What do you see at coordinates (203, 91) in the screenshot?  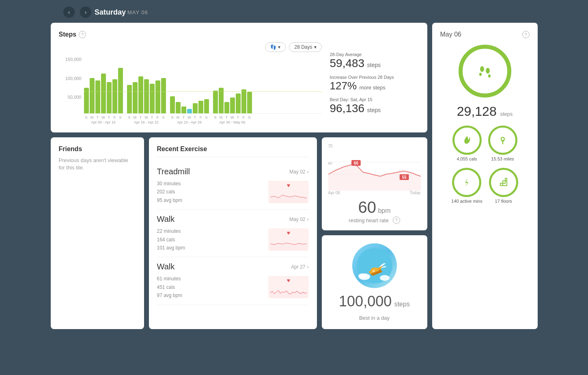 I see `bar-chart: SMTWTFSApr 09 - Apr 15SMTWTFSApr 16 - Ap…` at bounding box center [203, 91].